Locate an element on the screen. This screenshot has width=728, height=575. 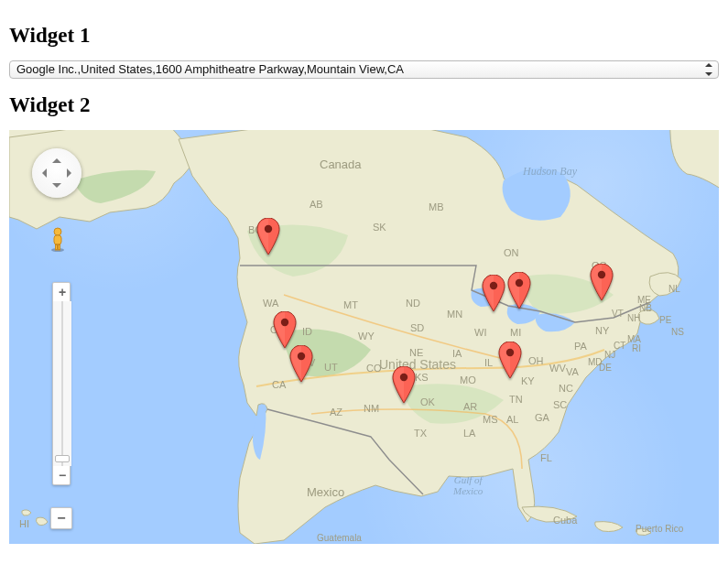
pegman-icon is located at coordinates (58, 240).